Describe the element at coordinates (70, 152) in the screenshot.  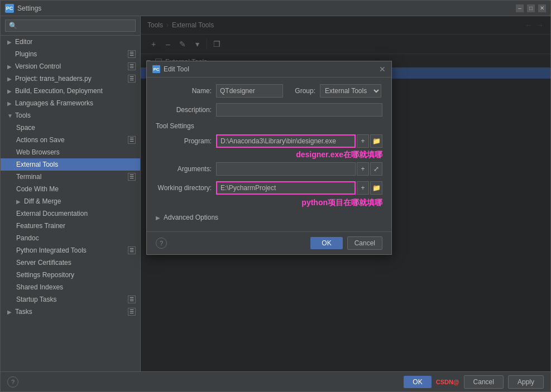
I see `sidebar-item-web-browsers: Web Browsers` at that location.